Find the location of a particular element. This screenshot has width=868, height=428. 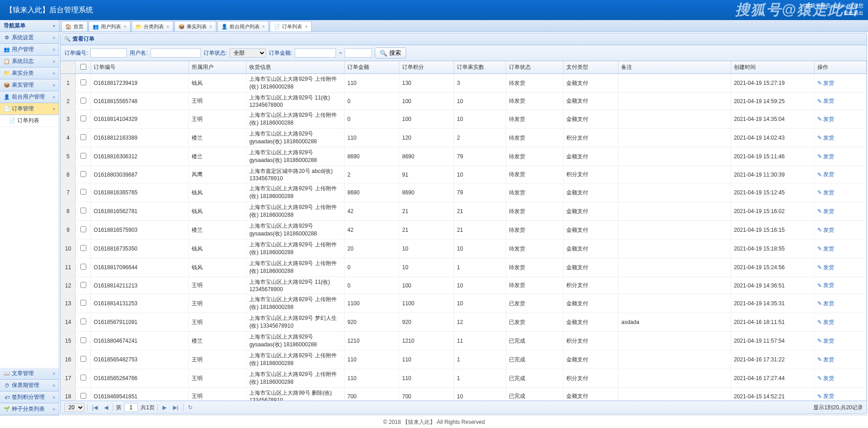

table-row: 11O1618817096644钱风上海市宝山区上大路929号 上传附件(收) … is located at coordinates (464, 267).